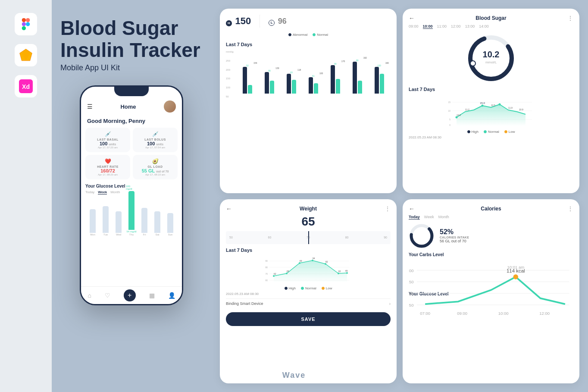  I want to click on tab-1400: 14:00, so click(484, 27).